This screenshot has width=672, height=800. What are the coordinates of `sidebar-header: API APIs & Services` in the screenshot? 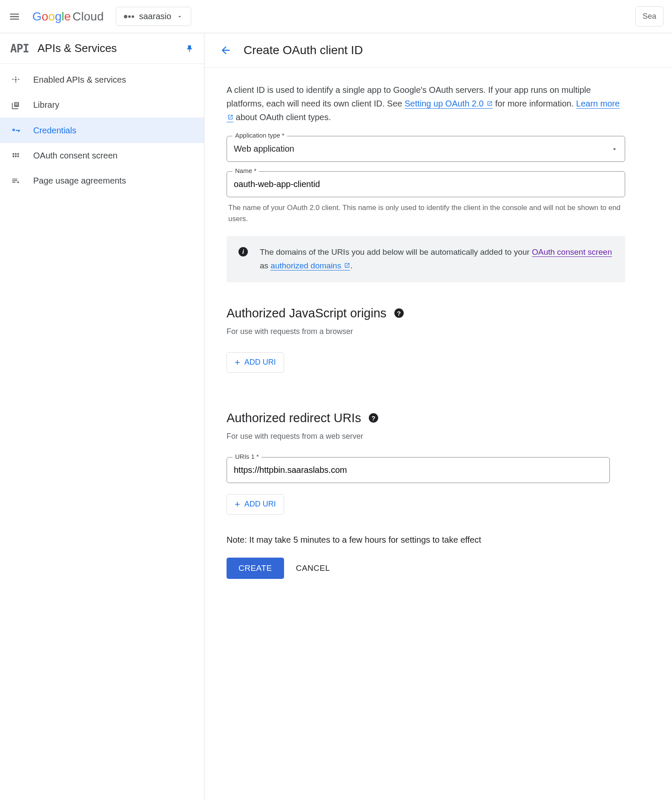 It's located at (102, 49).